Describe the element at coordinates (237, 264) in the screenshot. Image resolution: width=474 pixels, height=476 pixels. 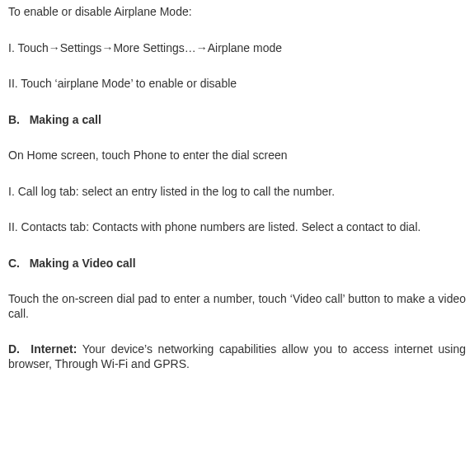
I see `section-c-heading: C. Making a Video call` at that location.